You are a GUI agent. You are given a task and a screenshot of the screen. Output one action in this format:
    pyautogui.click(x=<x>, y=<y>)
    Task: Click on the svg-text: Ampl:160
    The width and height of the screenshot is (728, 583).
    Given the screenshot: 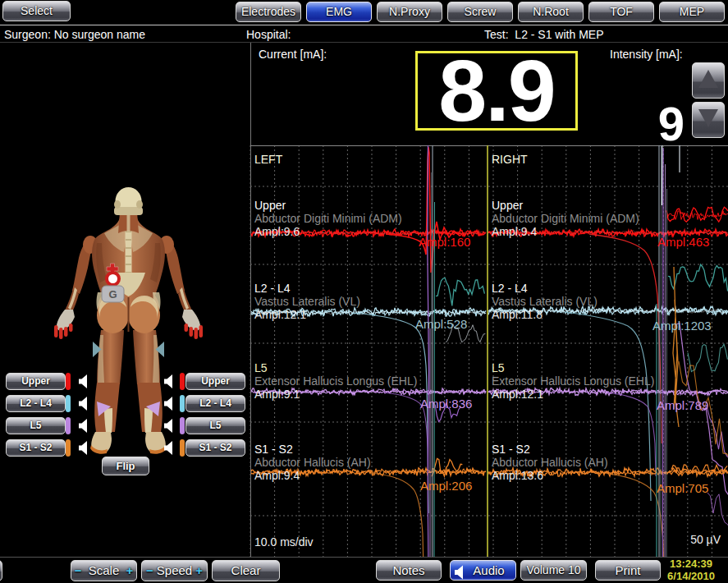 What is the action you would take?
    pyautogui.click(x=445, y=241)
    